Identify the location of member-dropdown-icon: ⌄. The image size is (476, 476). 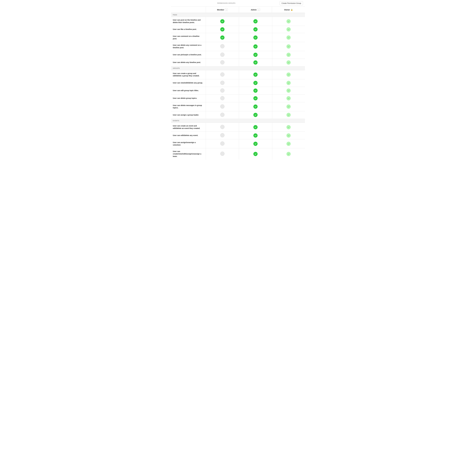
(226, 10).